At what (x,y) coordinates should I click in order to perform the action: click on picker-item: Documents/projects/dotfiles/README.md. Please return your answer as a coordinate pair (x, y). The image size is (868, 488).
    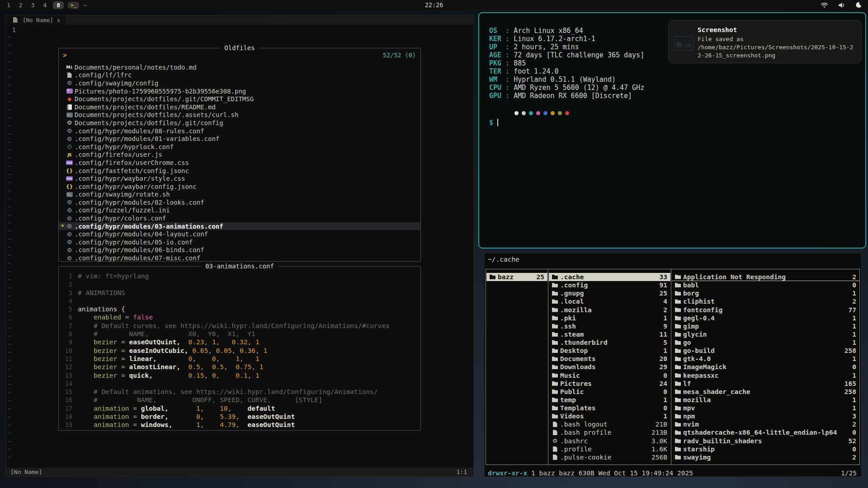
    Looking at the image, I should click on (240, 107).